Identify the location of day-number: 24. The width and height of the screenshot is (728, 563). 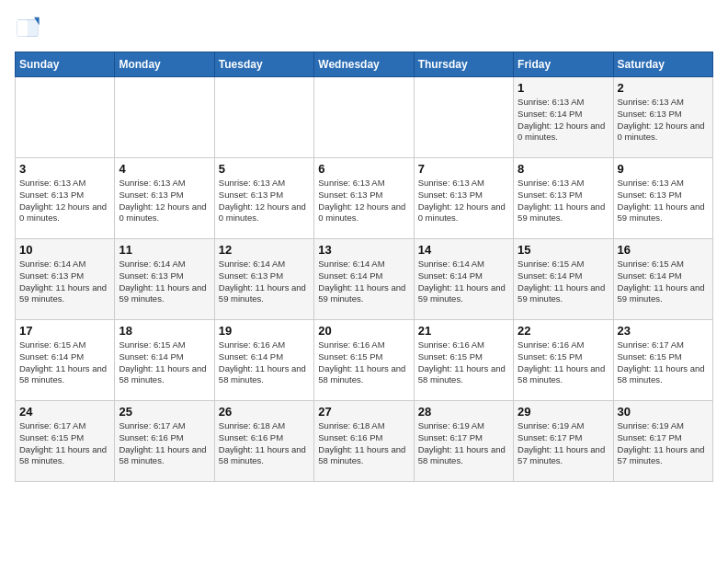
(64, 412).